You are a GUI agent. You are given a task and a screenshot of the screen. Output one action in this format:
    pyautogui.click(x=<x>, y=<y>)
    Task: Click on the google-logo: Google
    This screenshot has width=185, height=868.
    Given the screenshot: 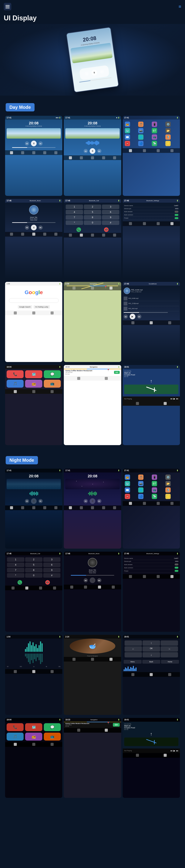 What is the action you would take?
    pyautogui.click(x=34, y=292)
    